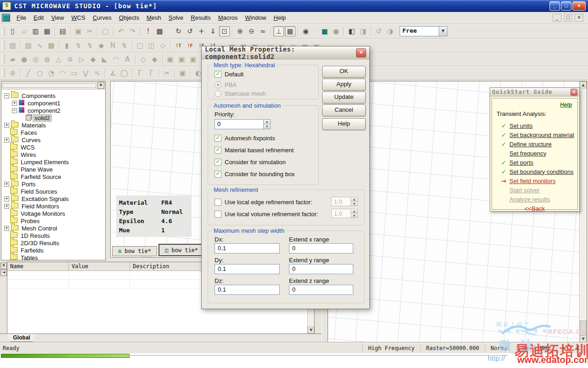 This screenshot has width=588, height=368. Describe the element at coordinates (535, 126) in the screenshot. I see `quickstart-step-set-units: ✓Set units` at that location.